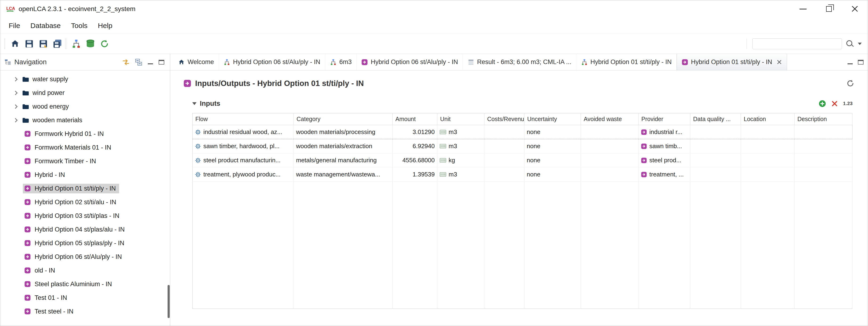 The height and width of the screenshot is (326, 868). I want to click on nav-process-row: Formwork Hybrid 01 - IN, so click(85, 134).